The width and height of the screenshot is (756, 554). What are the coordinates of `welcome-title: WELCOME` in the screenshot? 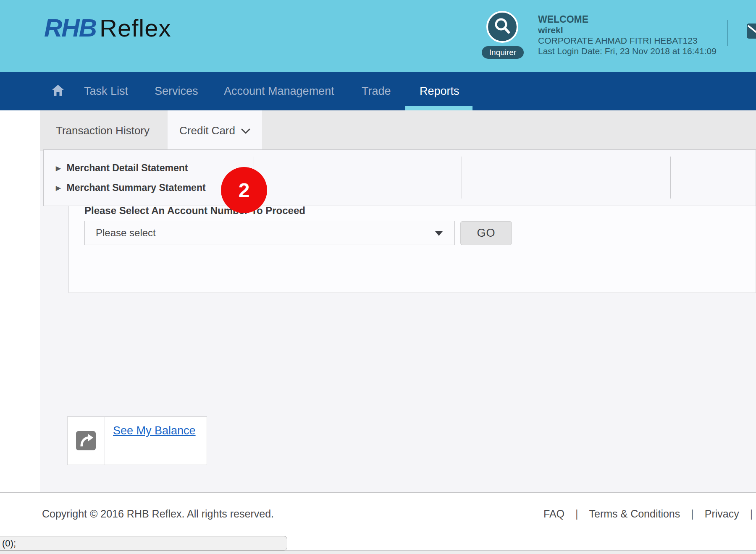 It's located at (627, 19).